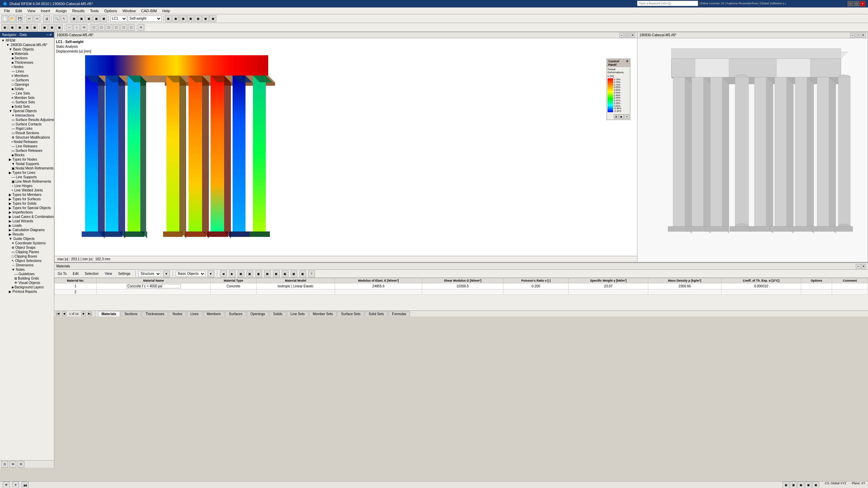  I want to click on nav-line-welded: ≈ Line Welded Joints, so click(27, 190).